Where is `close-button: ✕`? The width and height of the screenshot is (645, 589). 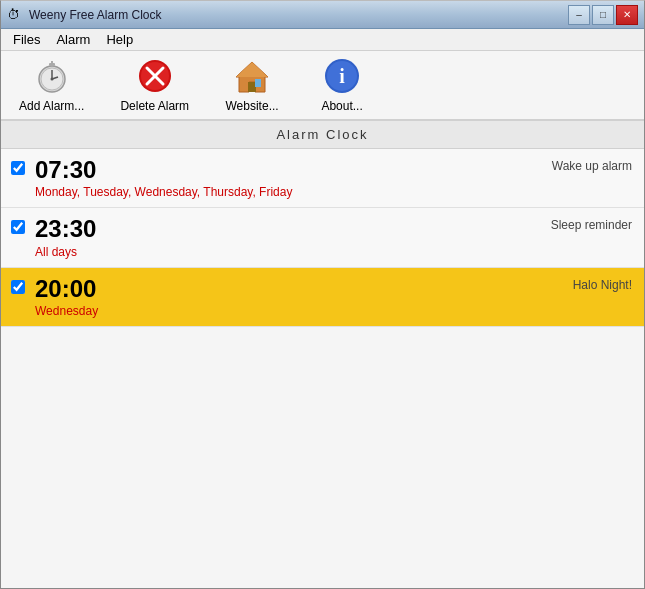 close-button: ✕ is located at coordinates (627, 15).